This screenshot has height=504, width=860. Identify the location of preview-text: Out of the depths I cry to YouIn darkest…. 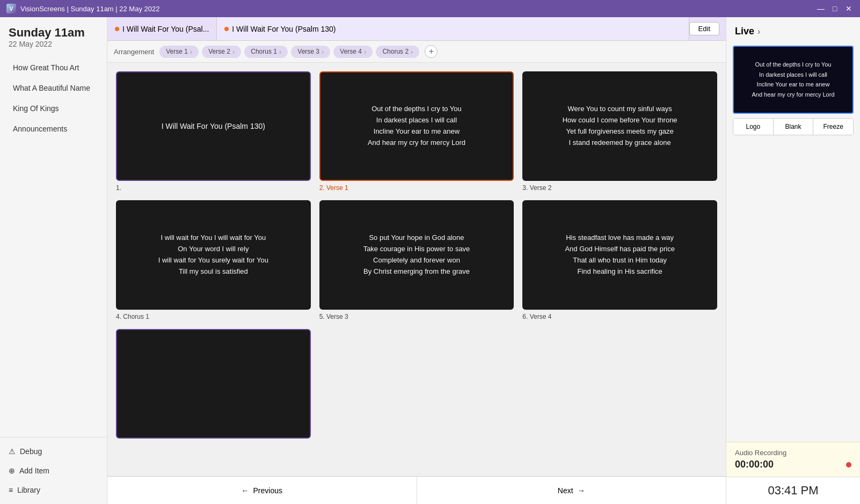
(793, 79).